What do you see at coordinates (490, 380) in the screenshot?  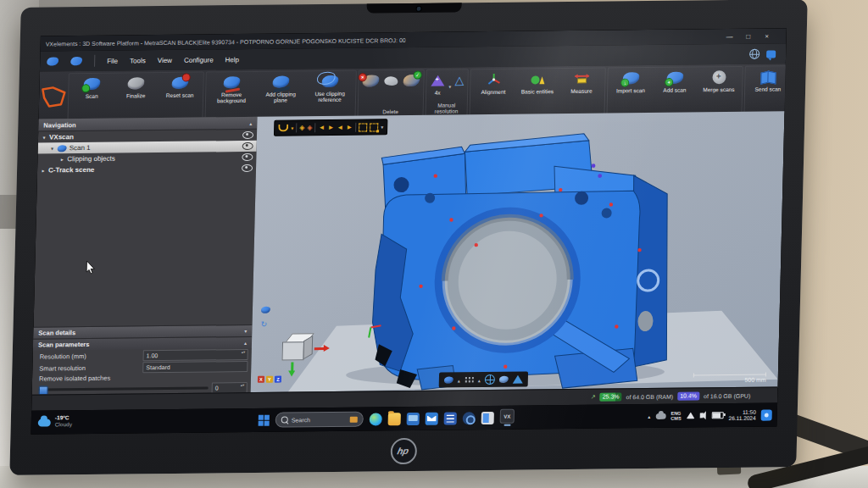 I see `gyroscope-view-icon` at bounding box center [490, 380].